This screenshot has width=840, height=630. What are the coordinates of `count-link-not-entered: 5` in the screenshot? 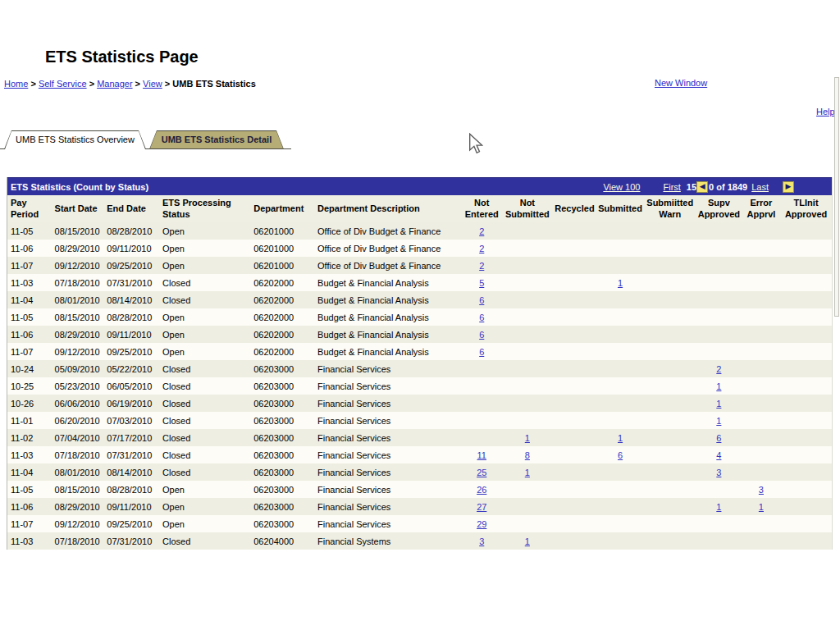 It's located at (482, 283).